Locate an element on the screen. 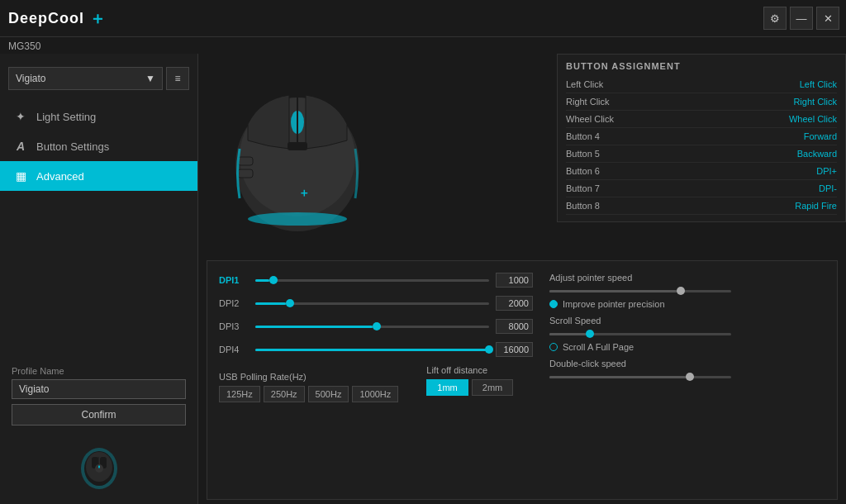  logo-icon: ＋ is located at coordinates (97, 18).